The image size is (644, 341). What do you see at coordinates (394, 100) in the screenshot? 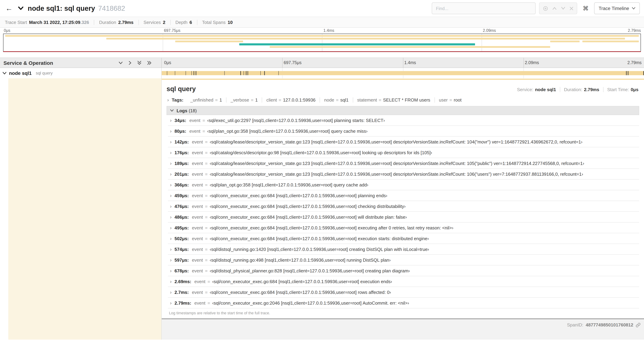
I see `tag-item: statement=SELECT * FROM users` at bounding box center [394, 100].